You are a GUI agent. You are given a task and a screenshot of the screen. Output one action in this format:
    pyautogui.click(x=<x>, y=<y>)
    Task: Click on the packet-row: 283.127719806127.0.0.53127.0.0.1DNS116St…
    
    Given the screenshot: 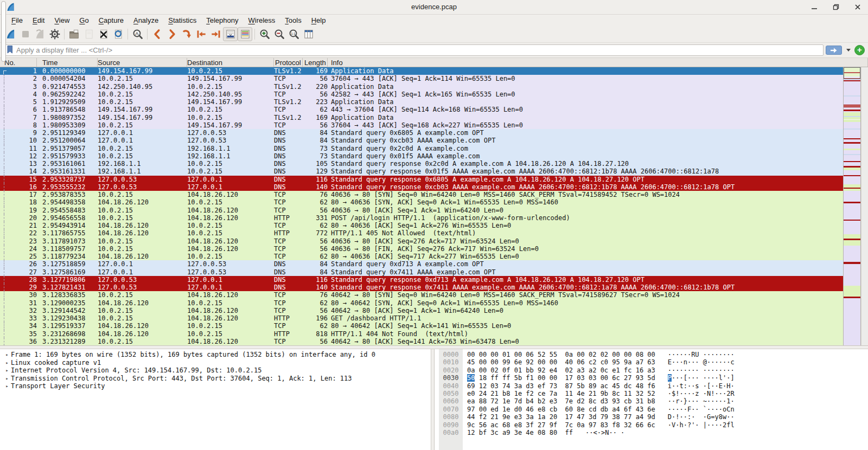 What is the action you would take?
    pyautogui.click(x=422, y=280)
    